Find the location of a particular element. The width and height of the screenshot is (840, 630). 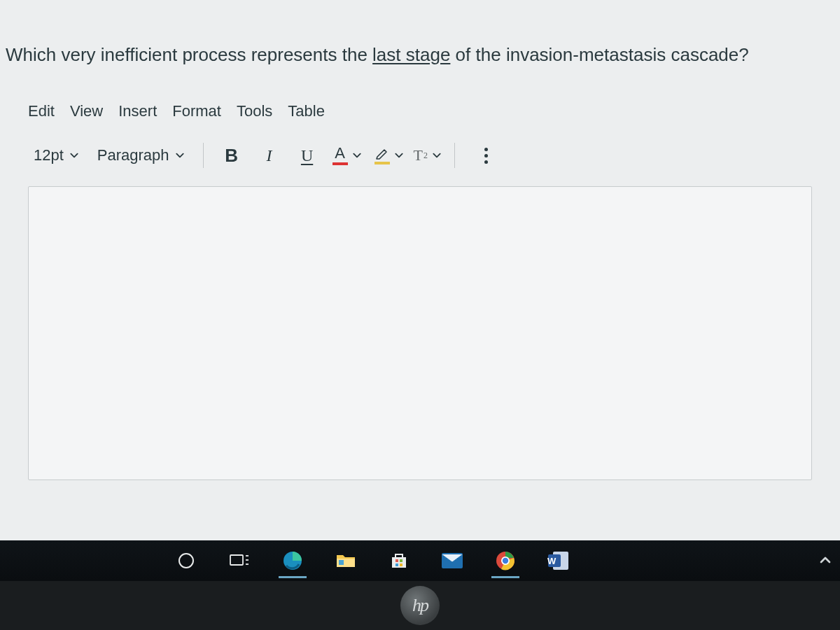

font-size-value: 12pt is located at coordinates (49, 155).